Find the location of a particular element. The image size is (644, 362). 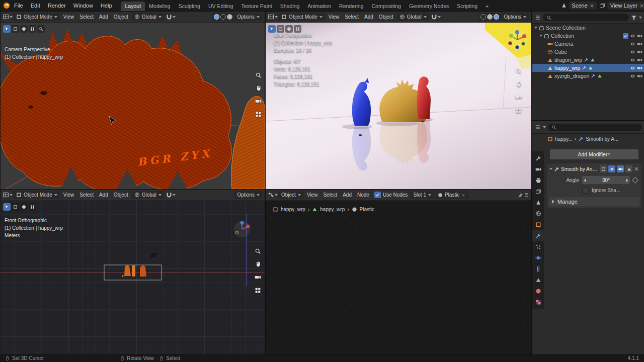

tab-modifiers is located at coordinates (538, 236).